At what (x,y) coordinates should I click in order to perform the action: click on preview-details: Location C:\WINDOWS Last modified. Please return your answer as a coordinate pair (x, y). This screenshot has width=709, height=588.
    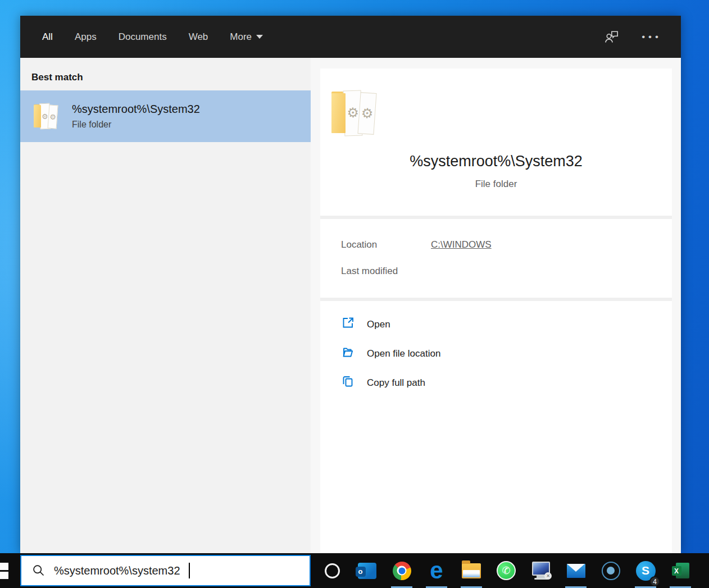
    Looking at the image, I should click on (496, 258).